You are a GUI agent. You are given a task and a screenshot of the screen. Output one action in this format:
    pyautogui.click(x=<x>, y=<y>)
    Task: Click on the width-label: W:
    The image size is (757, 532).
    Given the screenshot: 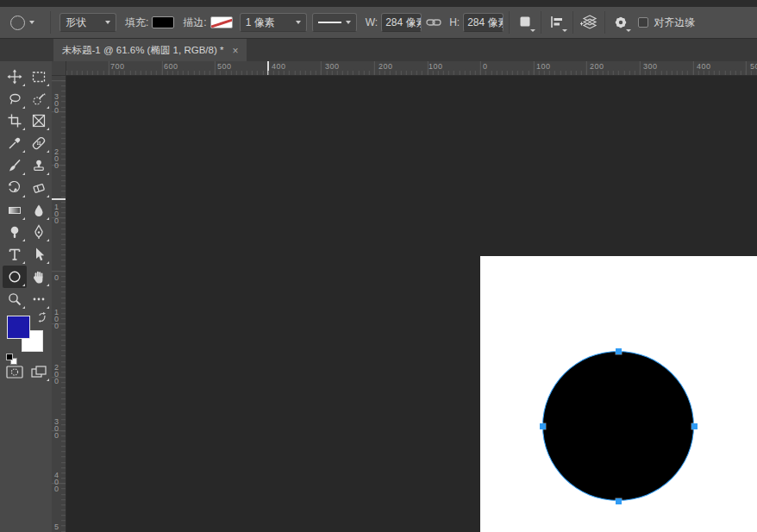 What is the action you would take?
    pyautogui.click(x=372, y=22)
    